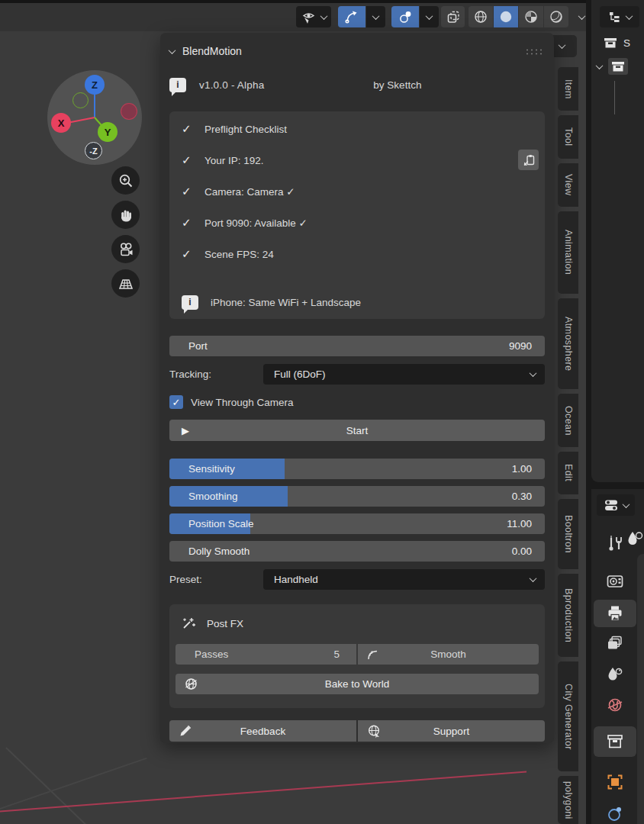 The width and height of the screenshot is (644, 824). I want to click on postfx-title: Post FX, so click(225, 624).